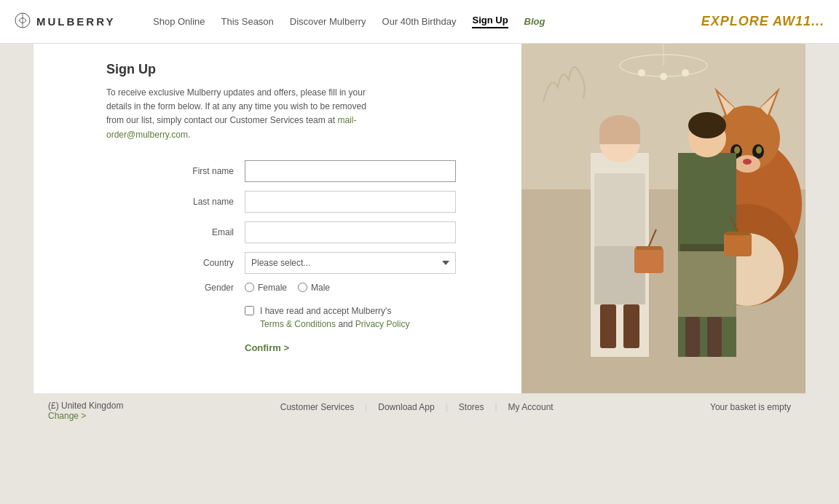  Describe the element at coordinates (248, 22) in the screenshot. I see `nav-this-season: This Season` at that location.